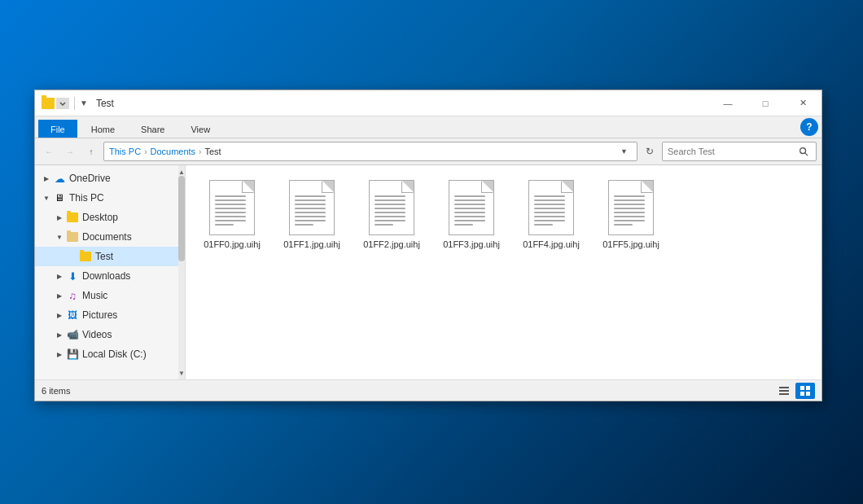 The height and width of the screenshot is (504, 863). Describe the element at coordinates (370, 151) in the screenshot. I see `address-box: This PC › Documents › Test ▼` at that location.